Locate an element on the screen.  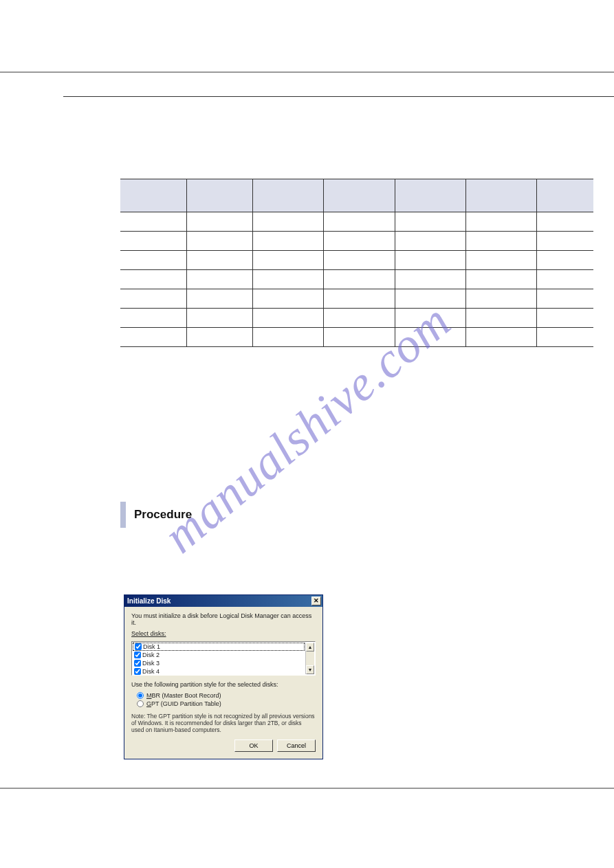
list-item: Disk 4 is located at coordinates (219, 671).